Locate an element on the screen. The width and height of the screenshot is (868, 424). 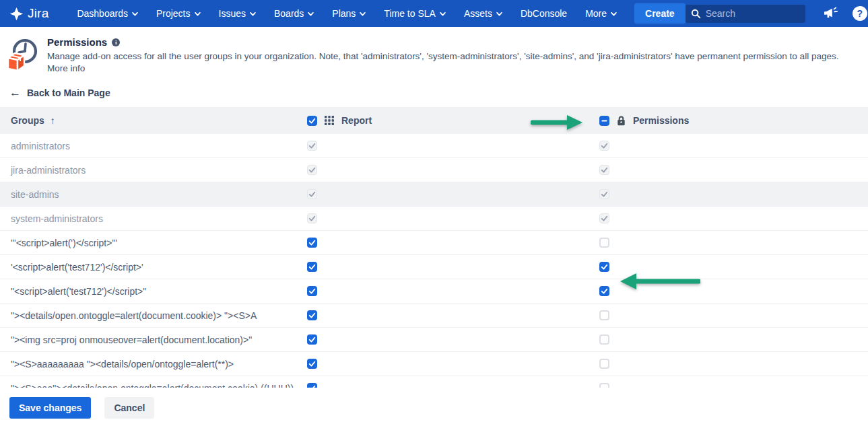
page-title: Permissions is located at coordinates (77, 42).